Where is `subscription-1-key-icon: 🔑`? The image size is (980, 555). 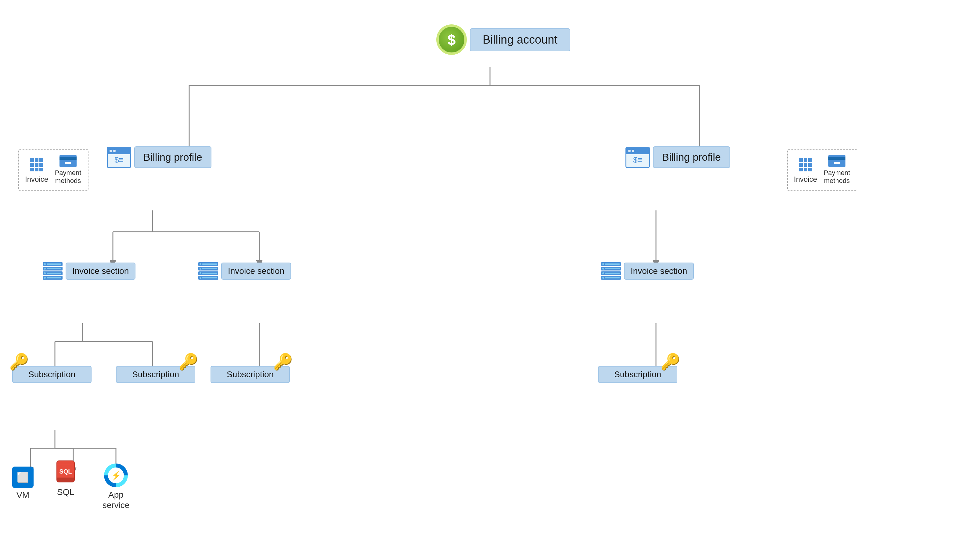 subscription-1-key-icon: 🔑 is located at coordinates (19, 362).